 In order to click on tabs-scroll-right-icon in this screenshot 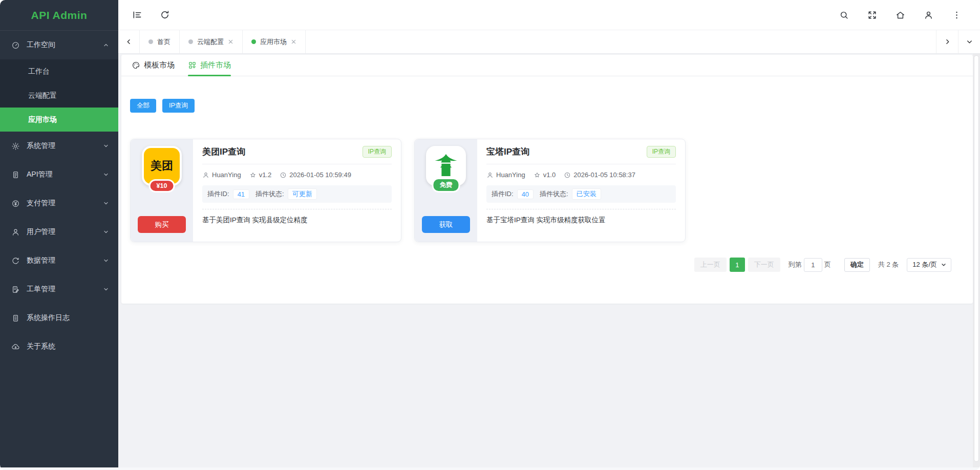, I will do `click(947, 42)`.